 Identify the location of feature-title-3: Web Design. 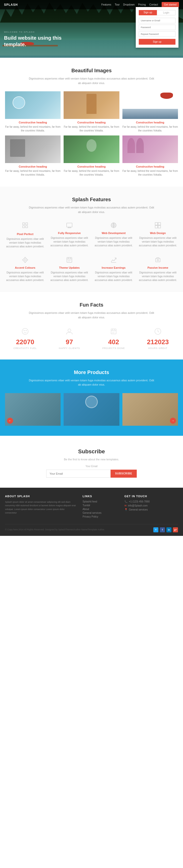
(158, 233).